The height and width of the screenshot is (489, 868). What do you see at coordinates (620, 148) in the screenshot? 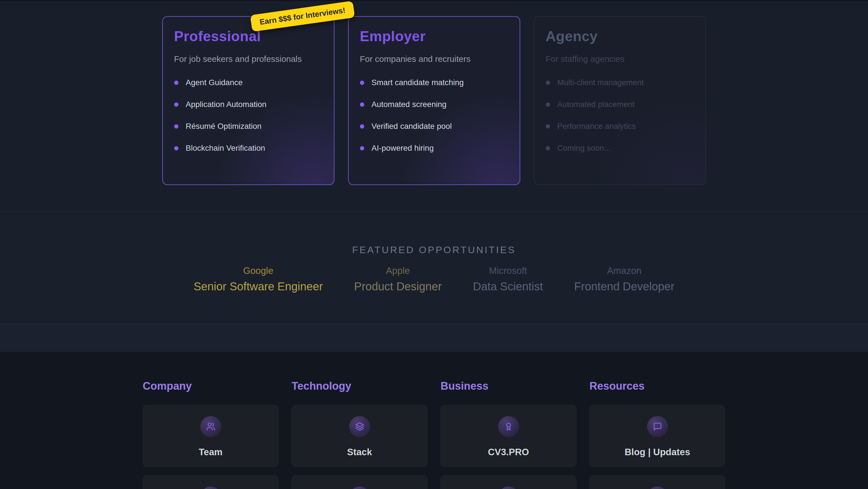
I see `plan-feature: Coming soon...` at bounding box center [620, 148].